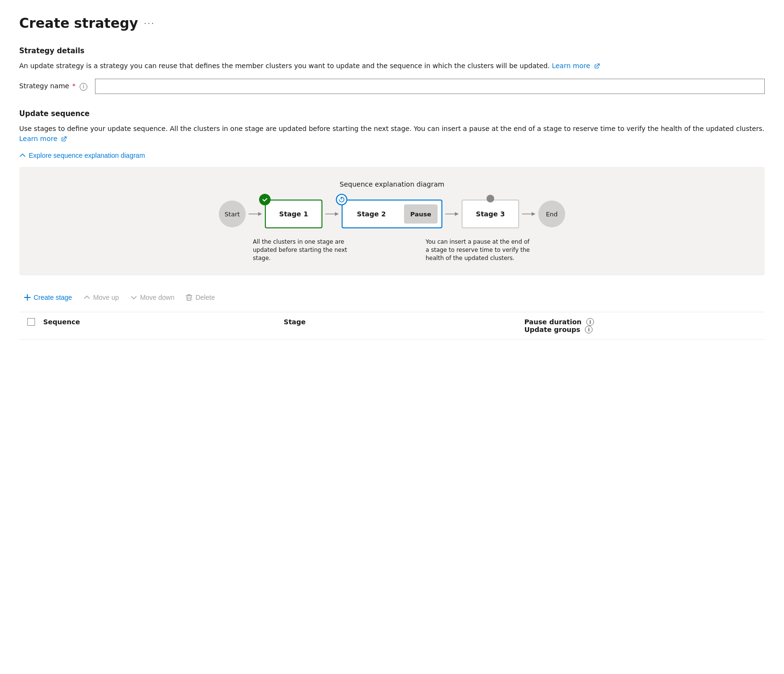  I want to click on strategy-details-description: An update strategy is a strategy you can…, so click(392, 66).